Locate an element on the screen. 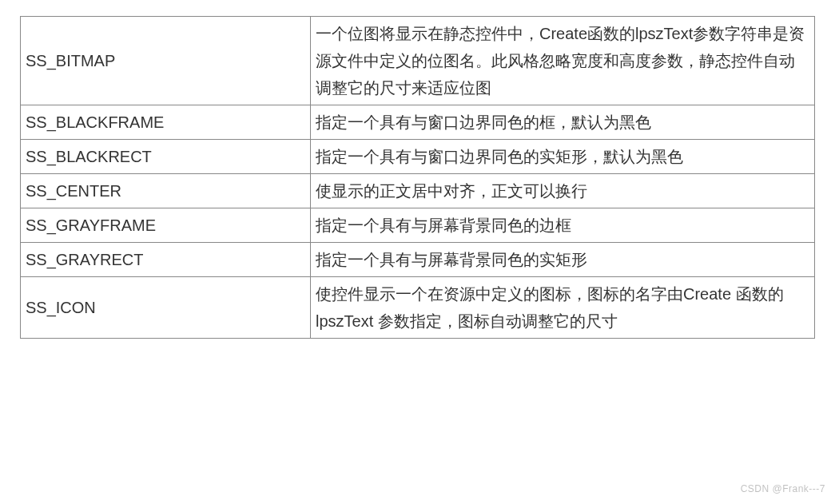  style-description-cell: 一个位图将显示在静态控件中，Create函数的lpszText参数字符串是资源文… is located at coordinates (563, 61).